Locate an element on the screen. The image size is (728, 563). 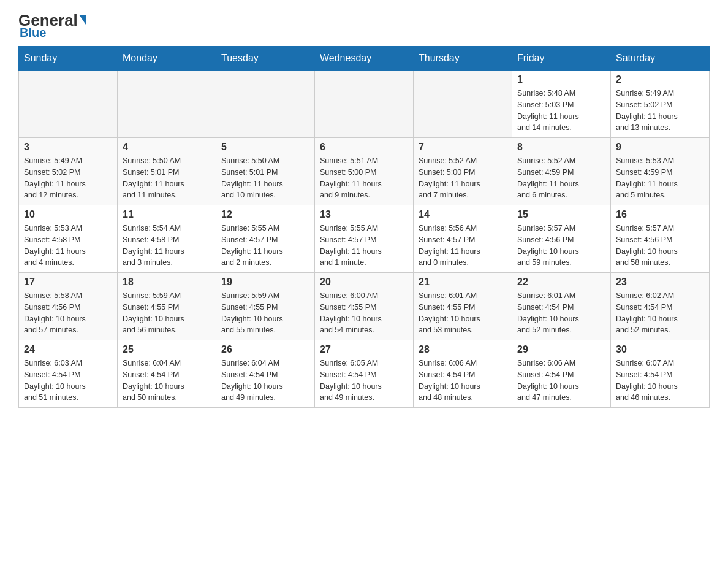
day-number: 19 is located at coordinates (265, 282).